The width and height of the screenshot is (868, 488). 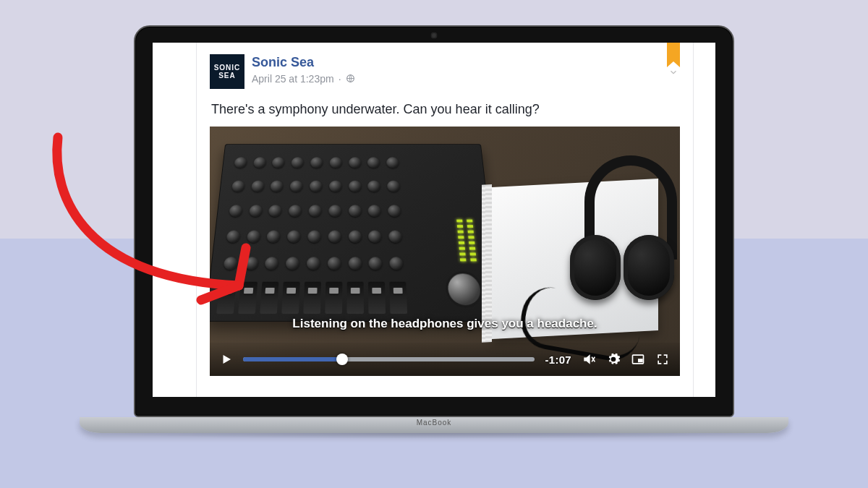 I want to click on laptop-shadow, so click(x=434, y=436).